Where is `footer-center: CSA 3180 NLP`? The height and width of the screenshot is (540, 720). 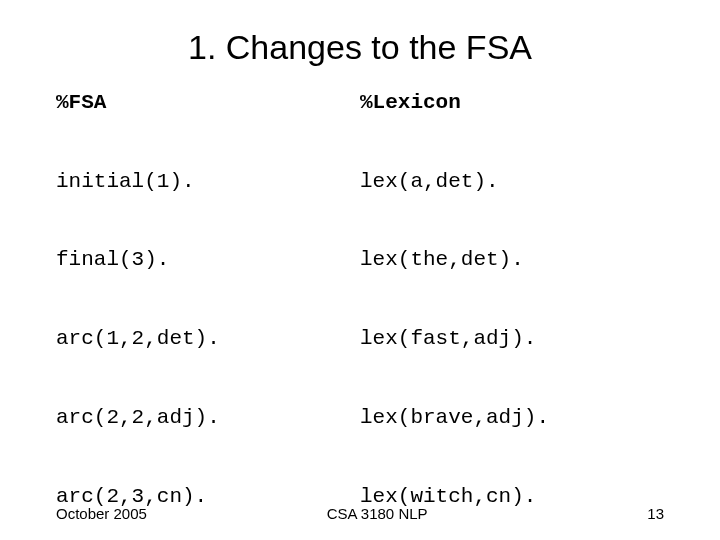 footer-center: CSA 3180 NLP is located at coordinates (377, 514).